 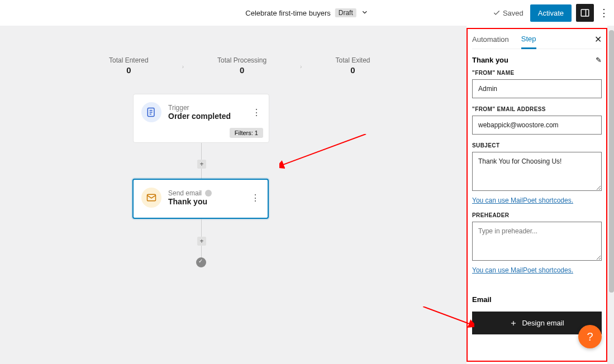 I want to click on sidebar-tabs: Automation Step ✕, so click(x=537, y=40).